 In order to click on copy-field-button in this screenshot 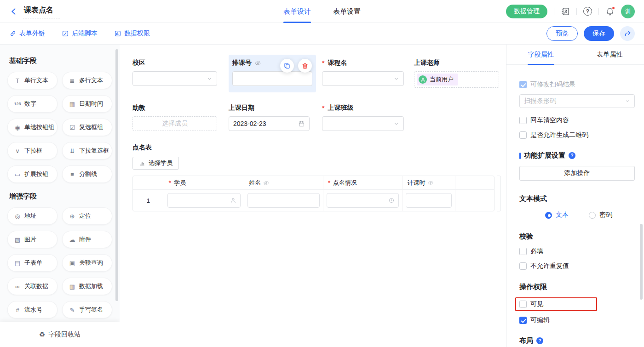, I will do `click(287, 66)`.